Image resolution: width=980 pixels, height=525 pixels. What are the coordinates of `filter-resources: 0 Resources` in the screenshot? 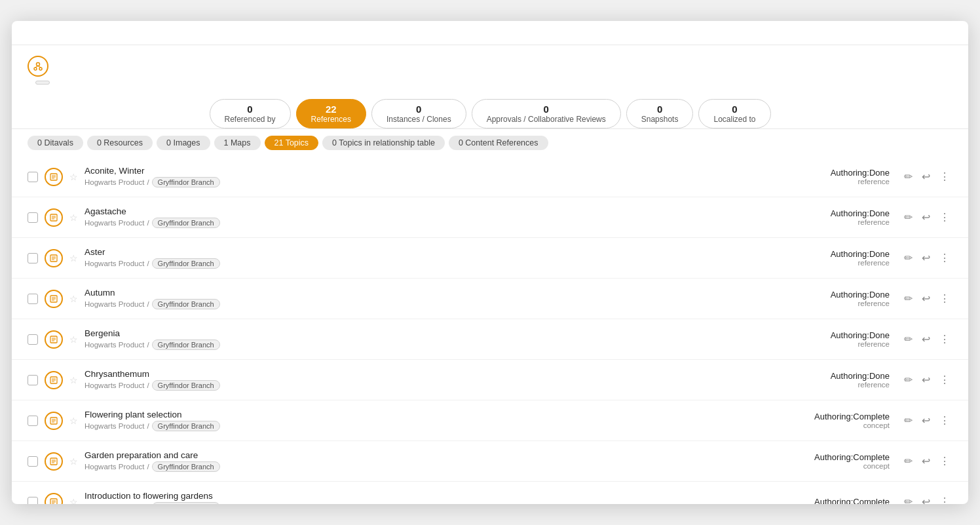 It's located at (120, 143).